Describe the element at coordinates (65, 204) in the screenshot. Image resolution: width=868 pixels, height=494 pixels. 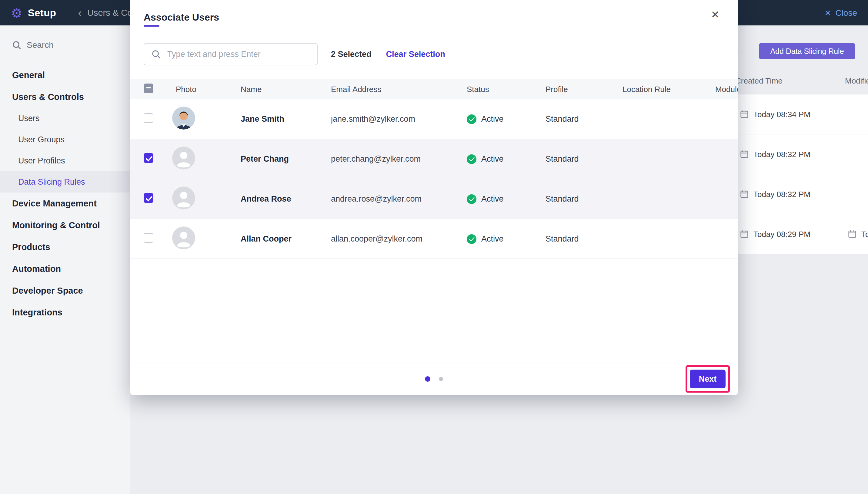
I see `sidebar-item-device-management: Device Management` at that location.